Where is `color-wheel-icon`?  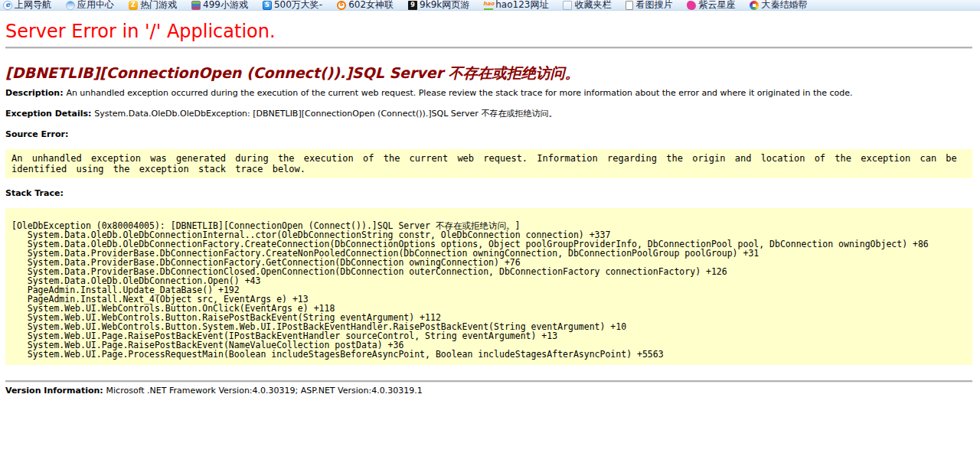 color-wheel-icon is located at coordinates (754, 5).